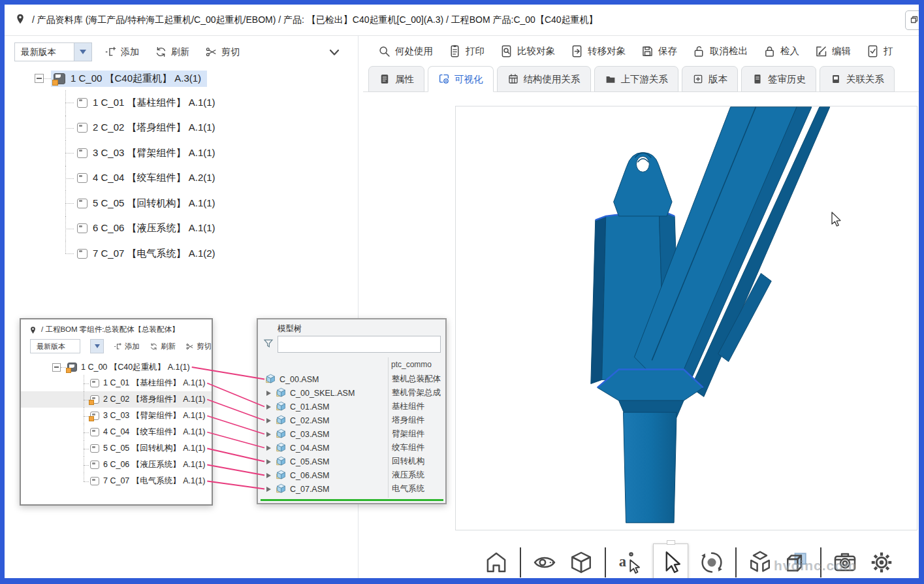 This screenshot has width=924, height=584. I want to click on action-button: 保存, so click(659, 51).